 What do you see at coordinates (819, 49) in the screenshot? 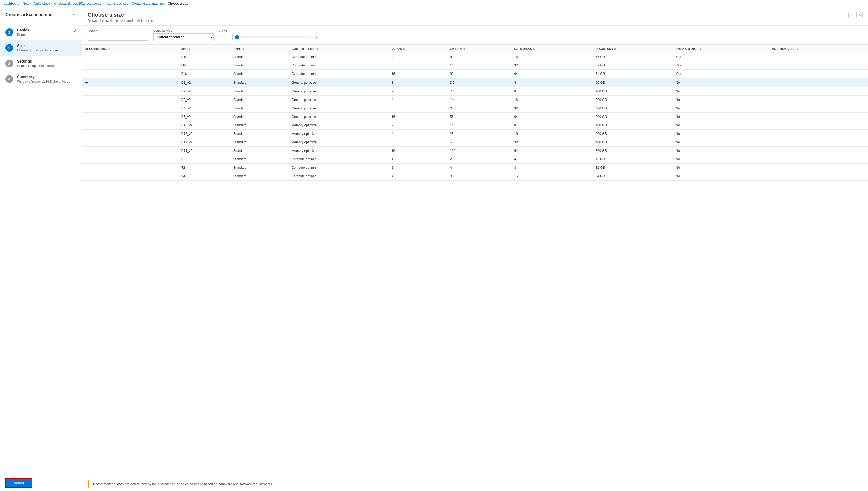
I see `col-header-additional_f: ADDITIONAL F...⇅` at bounding box center [819, 49].